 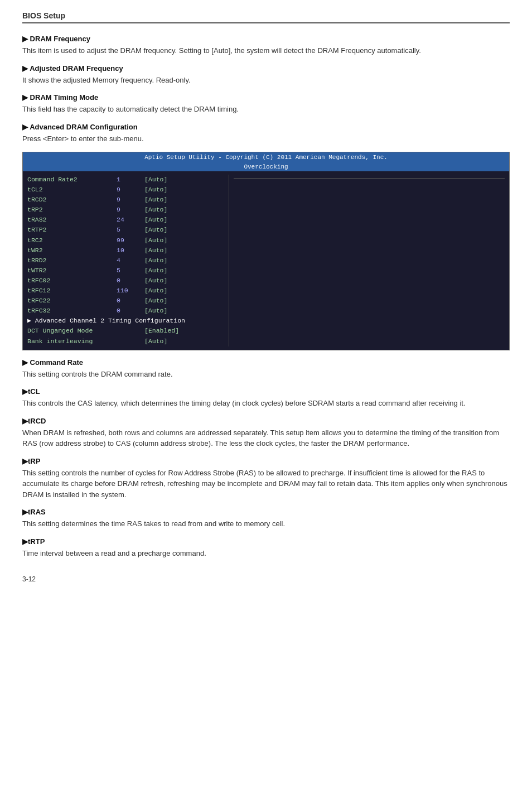 What do you see at coordinates (126, 261) in the screenshot?
I see `bios-row-8: tRRD24[Auto]` at bounding box center [126, 261].